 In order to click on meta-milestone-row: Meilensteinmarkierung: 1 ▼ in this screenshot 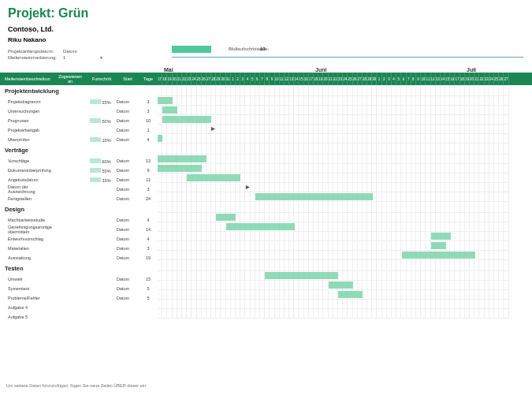, I will do `click(266, 58)`.